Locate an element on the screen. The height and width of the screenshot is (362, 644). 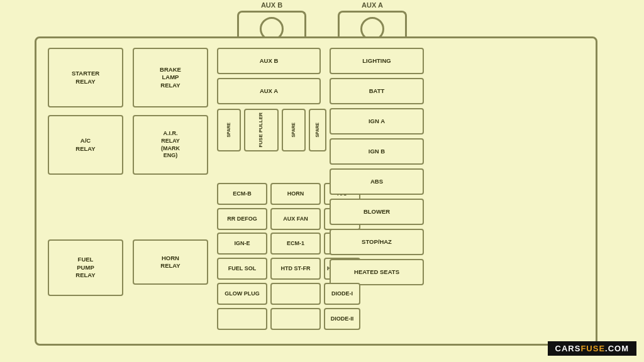
aux-b-main: AUX B is located at coordinates (269, 61).